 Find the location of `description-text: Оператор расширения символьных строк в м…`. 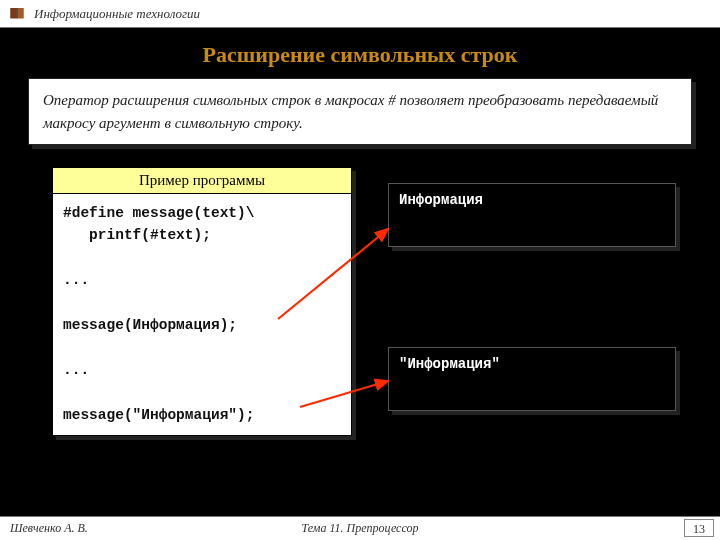

description-text: Оператор расширения символьных строк в м… is located at coordinates (350, 112).